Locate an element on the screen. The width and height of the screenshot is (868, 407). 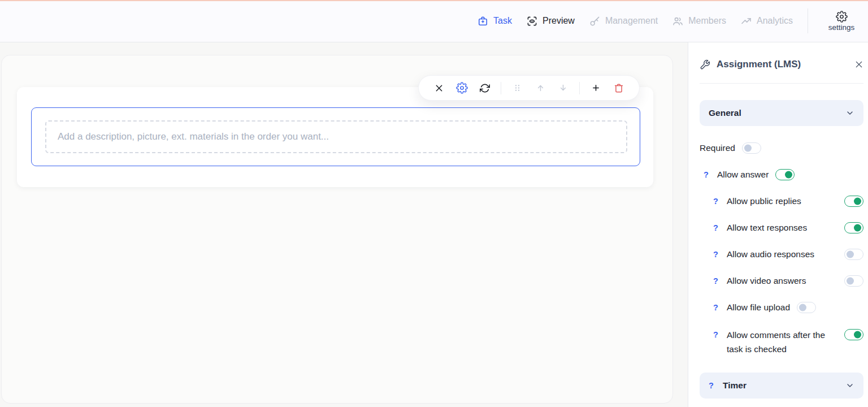
row-allow-text-responses: ? Allow text responses is located at coordinates (782, 228).